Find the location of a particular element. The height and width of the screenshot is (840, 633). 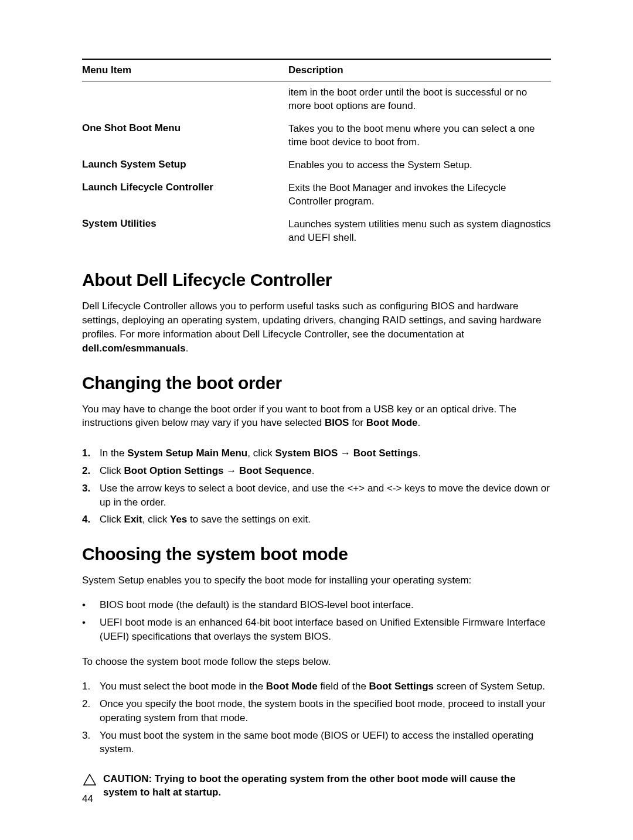

page-number: 44 is located at coordinates (88, 799).